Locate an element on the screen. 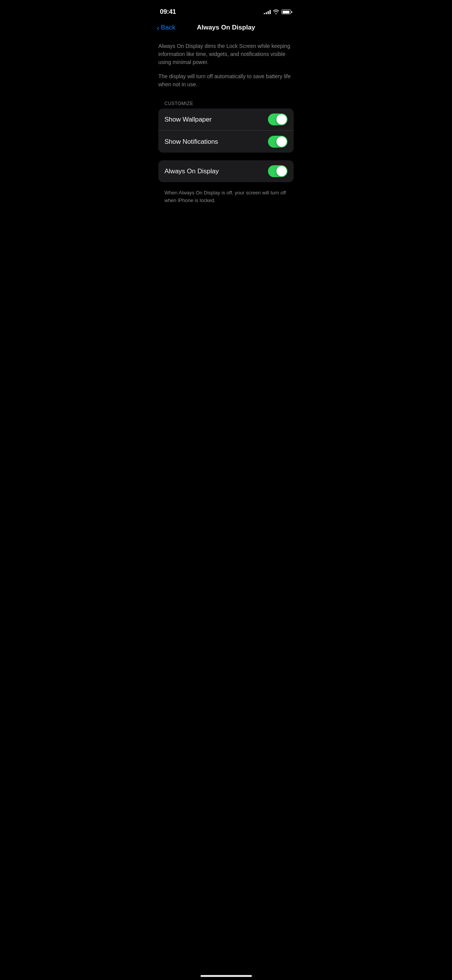 The width and height of the screenshot is (452, 980). back-label: Back is located at coordinates (168, 28).